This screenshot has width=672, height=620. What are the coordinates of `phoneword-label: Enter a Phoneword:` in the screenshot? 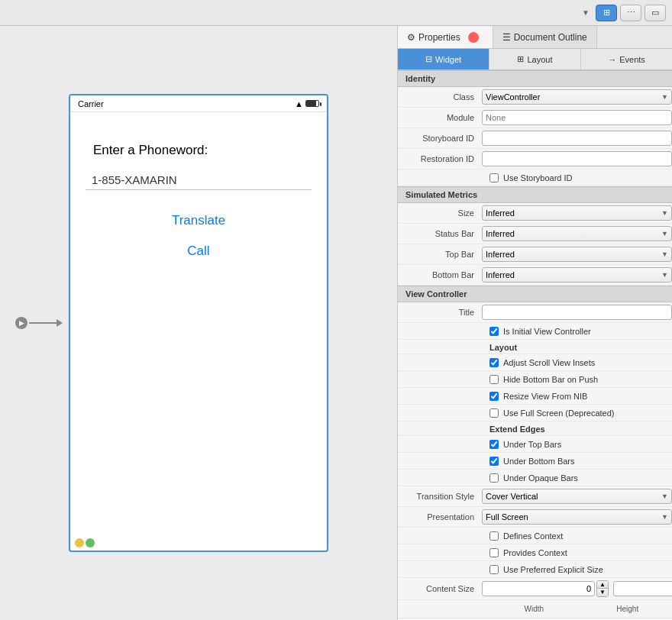 It's located at (150, 150).